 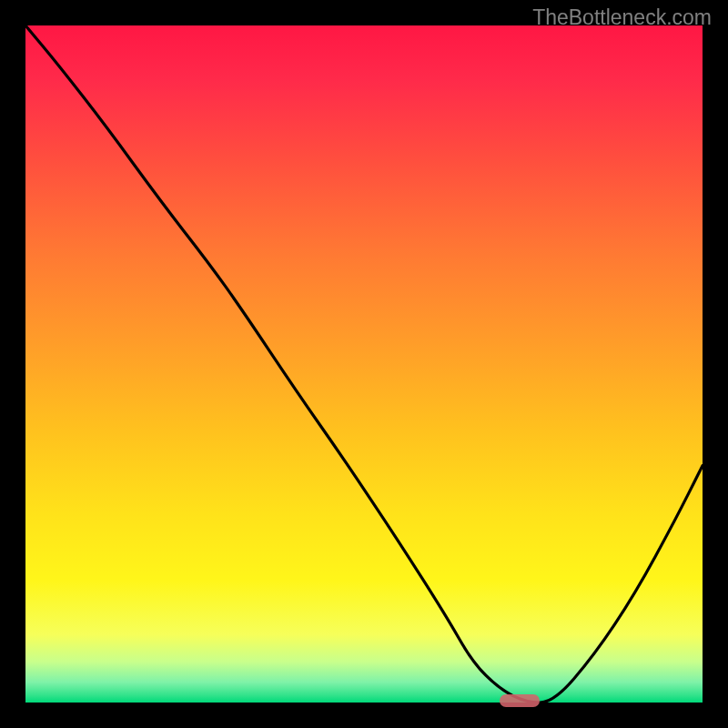 What do you see at coordinates (622, 18) in the screenshot?
I see `watermark-text: TheBottleneck.com` at bounding box center [622, 18].